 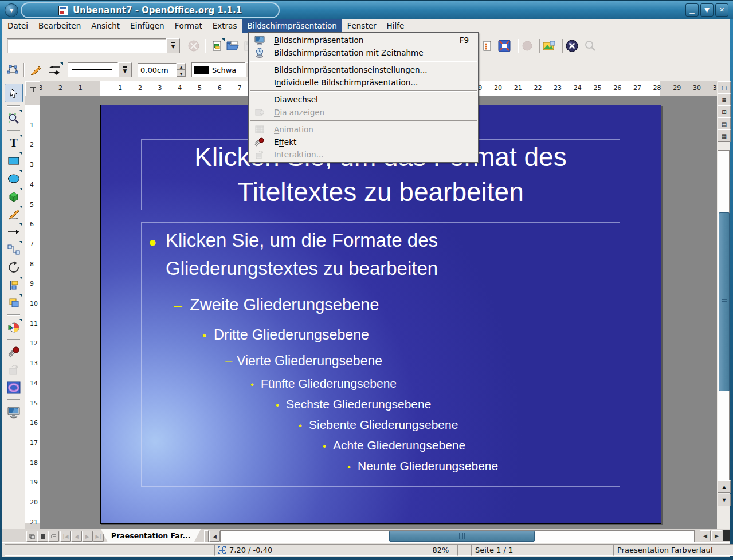 I want to click on outline-level-3: •Dritte Gliederungsebene, so click(x=381, y=335).